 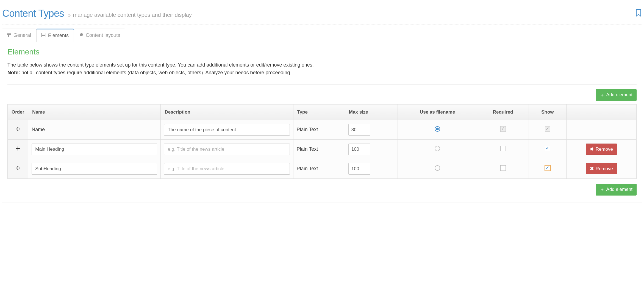 I want to click on actions-cell, so click(x=601, y=130).